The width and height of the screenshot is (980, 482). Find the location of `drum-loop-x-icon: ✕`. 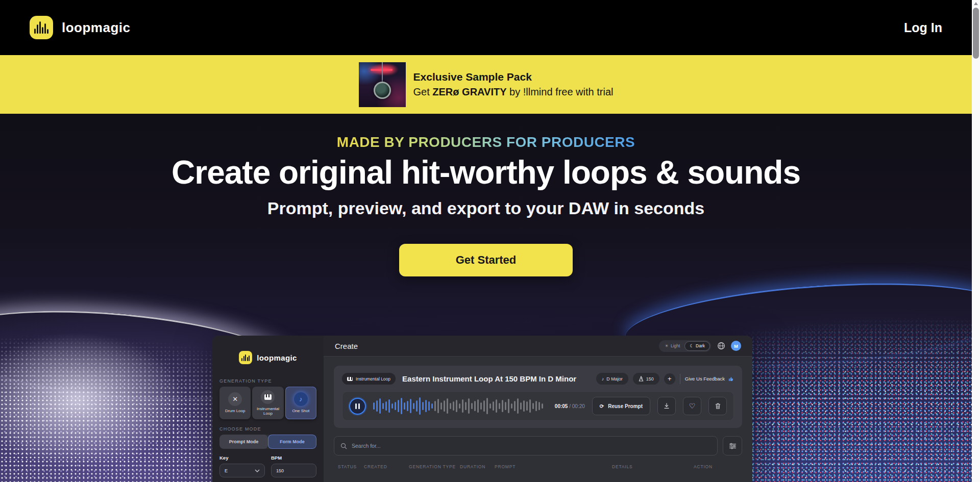

drum-loop-x-icon: ✕ is located at coordinates (235, 399).